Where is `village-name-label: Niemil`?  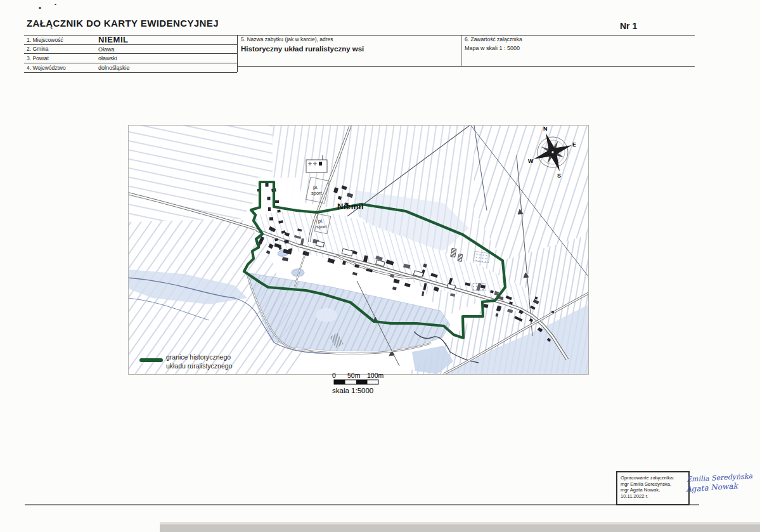 village-name-label: Niemil is located at coordinates (351, 207).